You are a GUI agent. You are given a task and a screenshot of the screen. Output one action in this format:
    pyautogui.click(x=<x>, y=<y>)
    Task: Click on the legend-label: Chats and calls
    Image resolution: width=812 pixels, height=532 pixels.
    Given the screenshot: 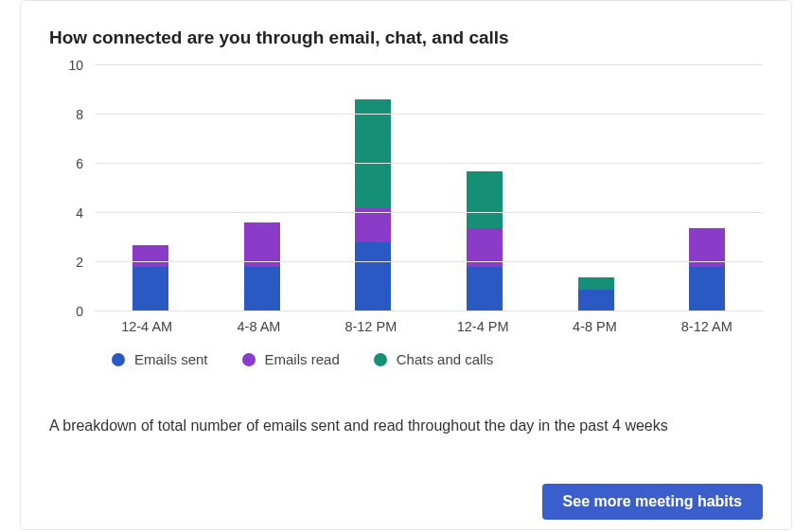 What is the action you would take?
    pyautogui.click(x=445, y=360)
    